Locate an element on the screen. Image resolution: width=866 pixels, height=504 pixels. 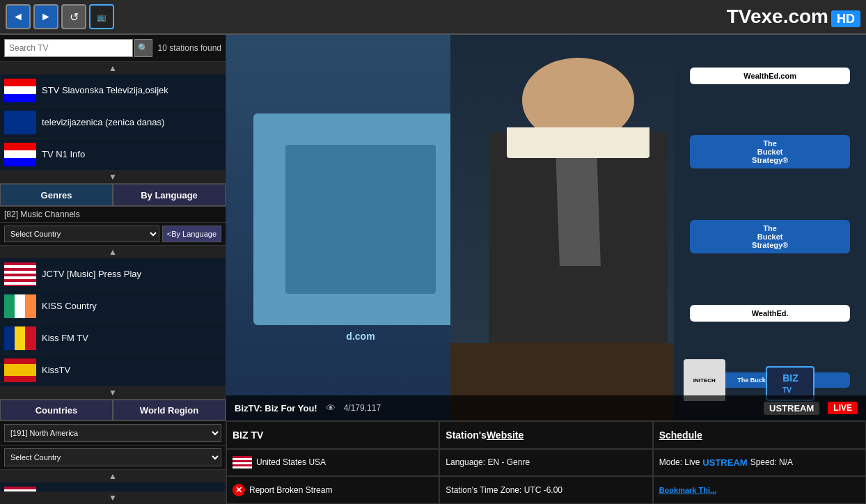
brand-hd: HD is located at coordinates (846, 19).